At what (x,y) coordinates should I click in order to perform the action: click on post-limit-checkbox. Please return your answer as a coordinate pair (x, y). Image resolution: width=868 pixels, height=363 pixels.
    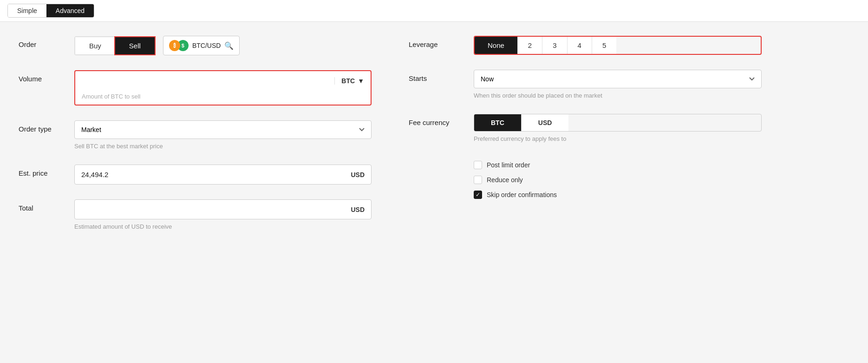
    Looking at the image, I should click on (478, 165).